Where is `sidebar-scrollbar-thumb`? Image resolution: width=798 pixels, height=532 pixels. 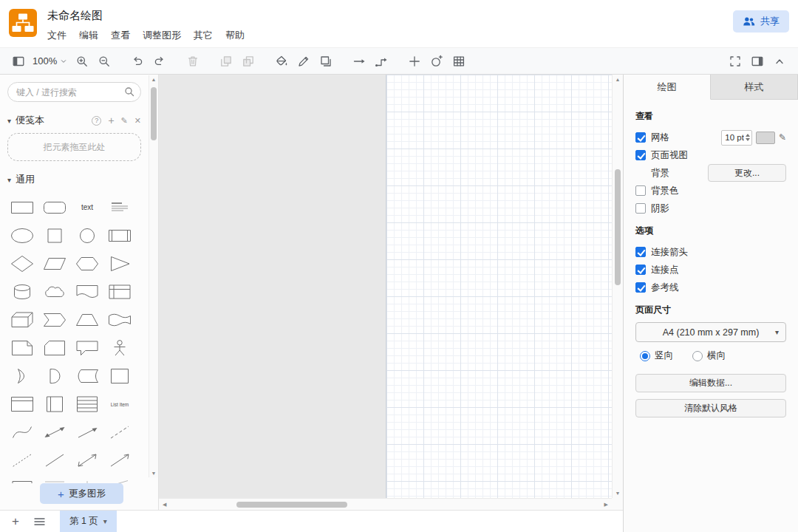 sidebar-scrollbar-thumb is located at coordinates (154, 114).